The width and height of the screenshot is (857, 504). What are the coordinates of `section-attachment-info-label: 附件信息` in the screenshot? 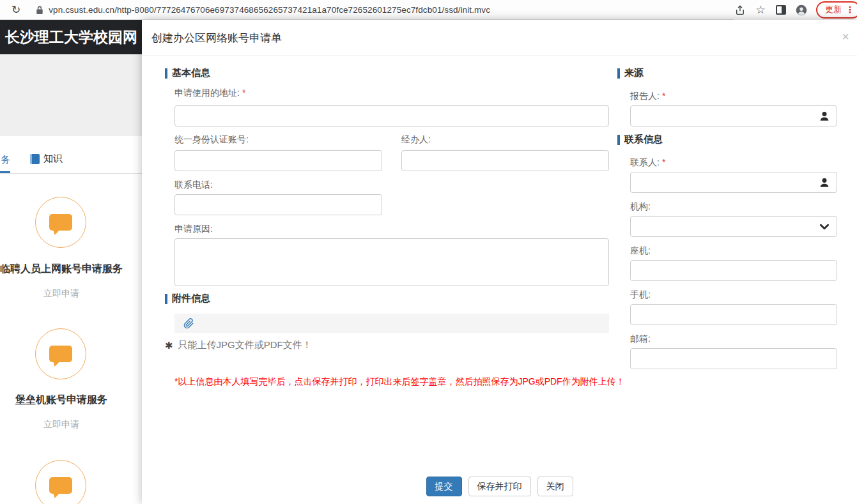 It's located at (191, 299).